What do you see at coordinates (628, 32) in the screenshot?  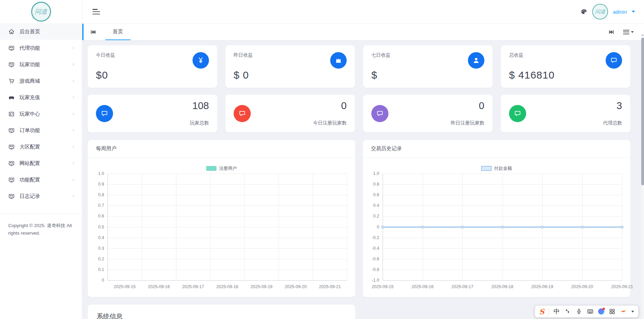 I see `tab-options-menu-icon` at bounding box center [628, 32].